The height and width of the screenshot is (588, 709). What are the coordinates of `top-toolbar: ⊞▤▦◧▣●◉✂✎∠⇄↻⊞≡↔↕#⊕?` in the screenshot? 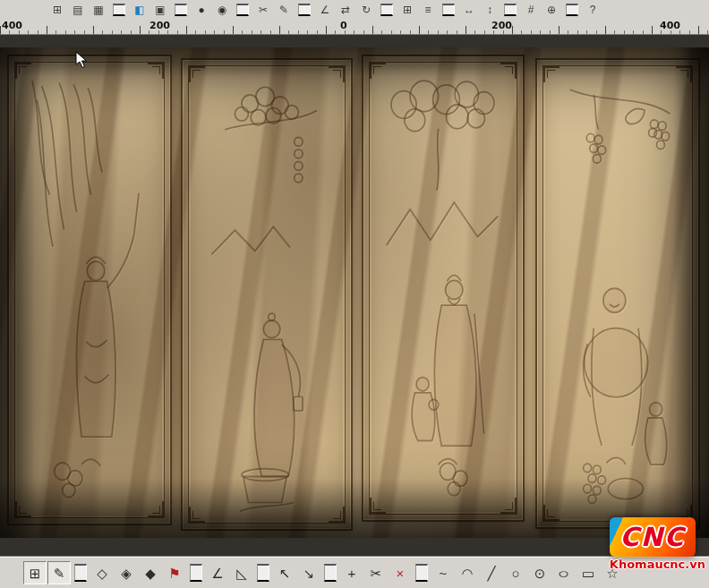 It's located at (354, 11).